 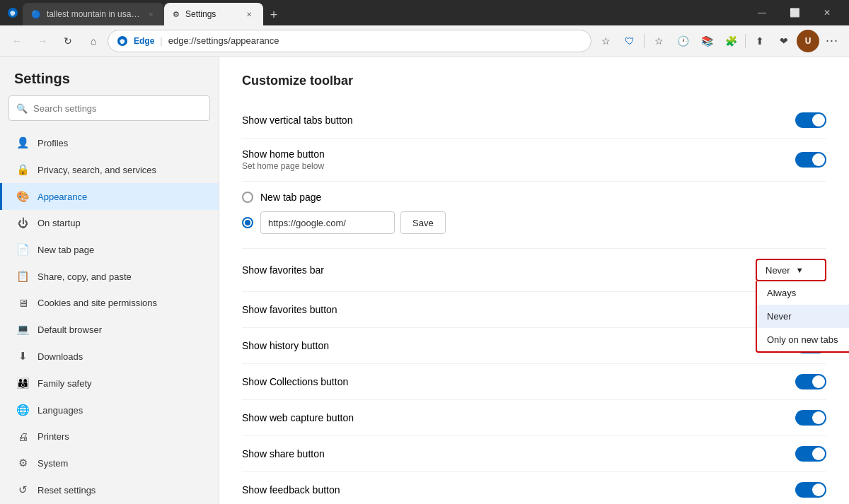 I want to click on feedback-button-toggle, so click(x=811, y=490).